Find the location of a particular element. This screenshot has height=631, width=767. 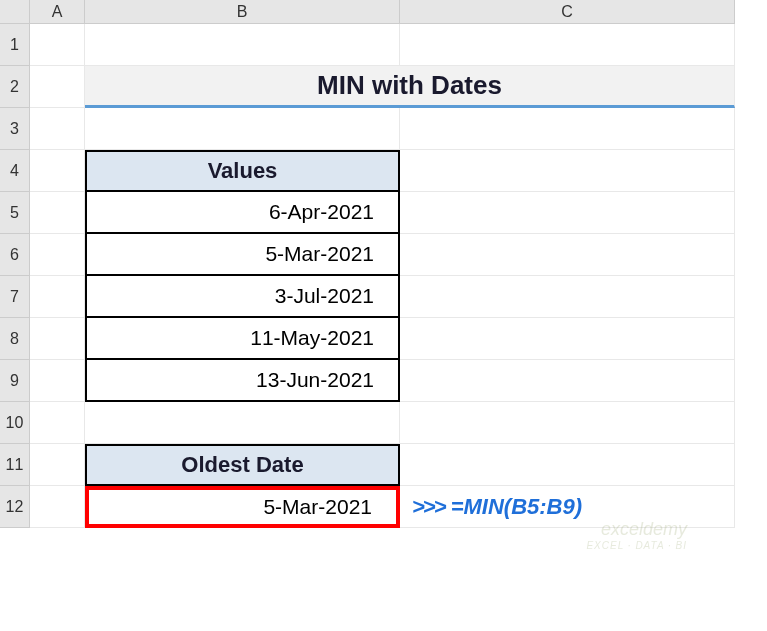

select-all-corner is located at coordinates (15, 12).